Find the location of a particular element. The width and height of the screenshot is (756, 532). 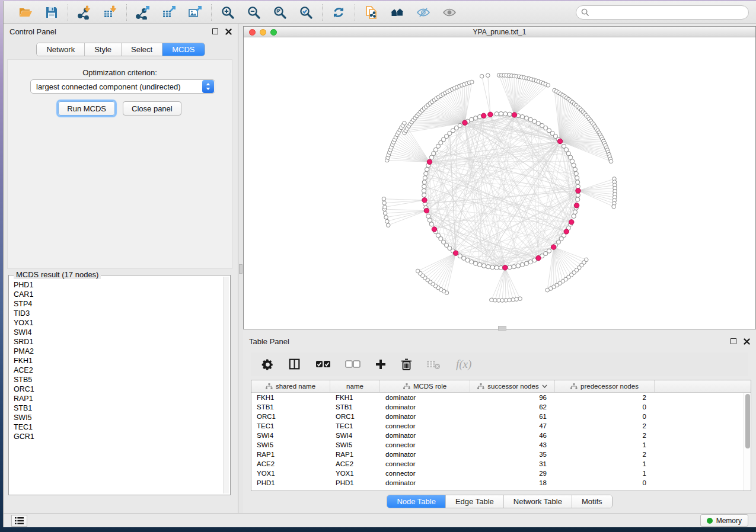

task-history-button is located at coordinates (19, 521).